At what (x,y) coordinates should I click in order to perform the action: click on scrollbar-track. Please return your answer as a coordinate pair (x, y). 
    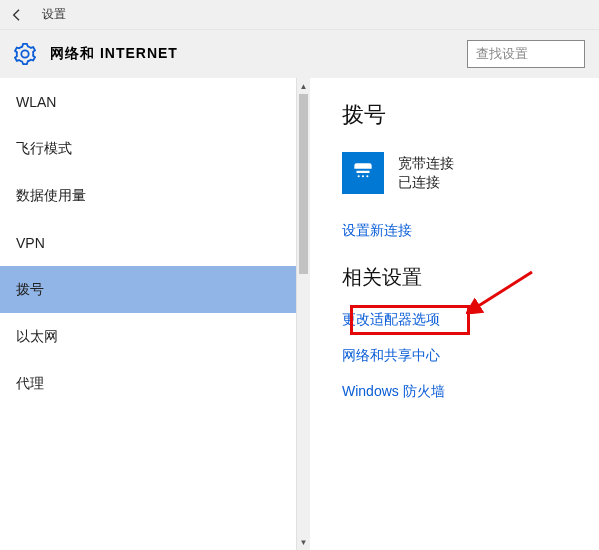
    Looking at the image, I should click on (304, 314).